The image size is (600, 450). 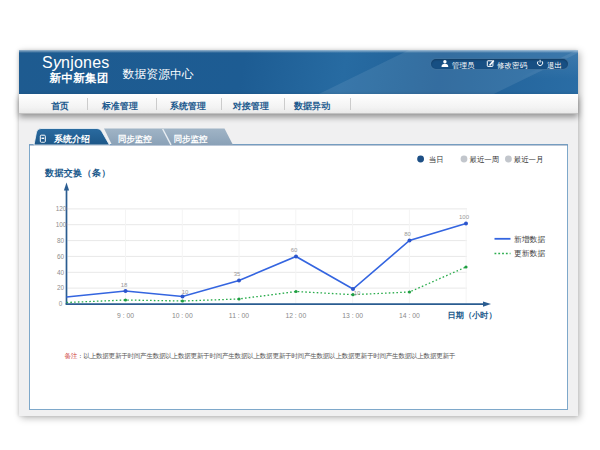 I want to click on svg-text: 11 : 00, so click(x=240, y=316).